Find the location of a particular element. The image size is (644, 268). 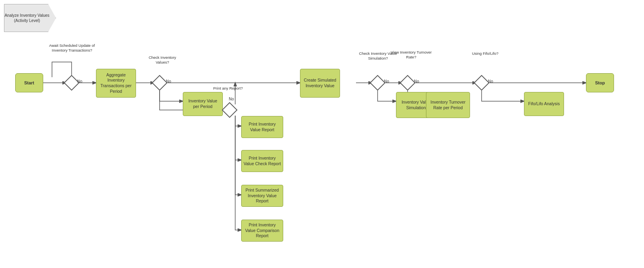

print-iv-check-box: Print Inventory Value Check Report is located at coordinates (262, 161).